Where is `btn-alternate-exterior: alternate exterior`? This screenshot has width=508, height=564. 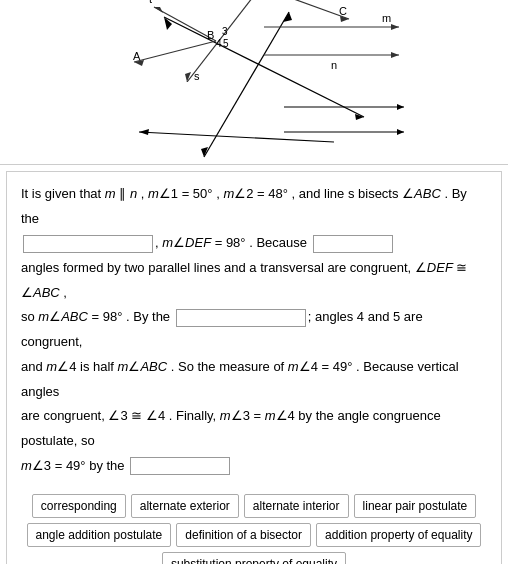
btn-alternate-exterior: alternate exterior is located at coordinates (185, 506).